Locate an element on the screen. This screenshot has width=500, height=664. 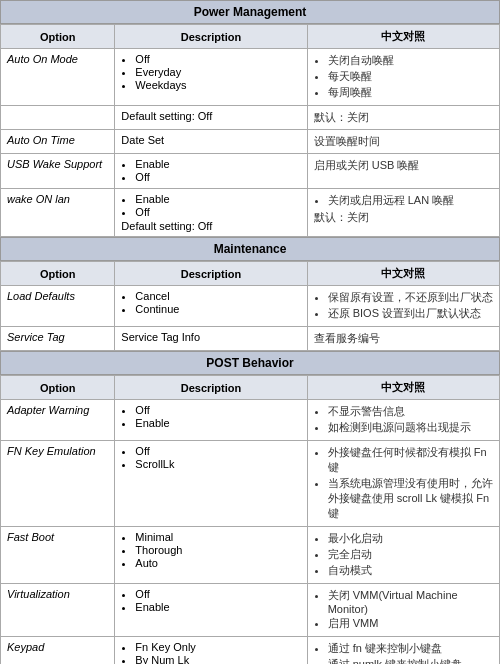
col-header-0-2: 中文对照 is located at coordinates (403, 37).